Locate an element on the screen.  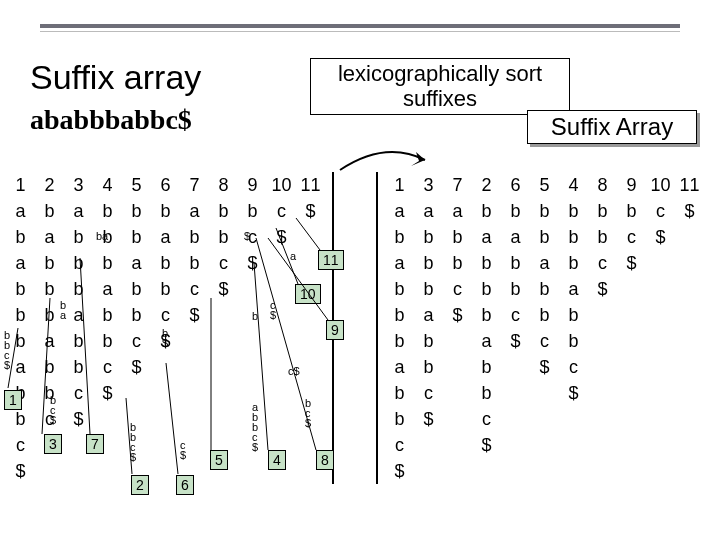
trie-text: c$ is located at coordinates (294, 371).